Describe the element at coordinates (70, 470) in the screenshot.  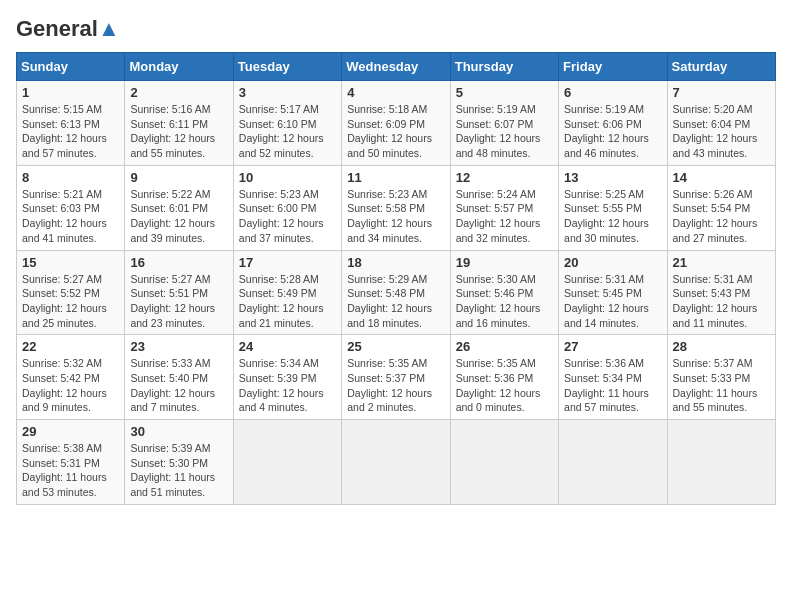
I see `day-info: Sunrise: 5:38 AM Sunset: 5:31 PM Dayligh…` at that location.